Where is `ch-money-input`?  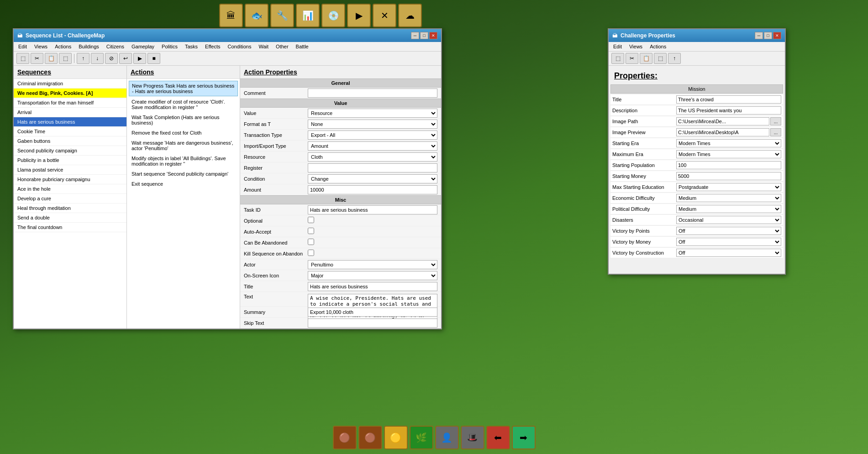 ch-money-input is located at coordinates (729, 176).